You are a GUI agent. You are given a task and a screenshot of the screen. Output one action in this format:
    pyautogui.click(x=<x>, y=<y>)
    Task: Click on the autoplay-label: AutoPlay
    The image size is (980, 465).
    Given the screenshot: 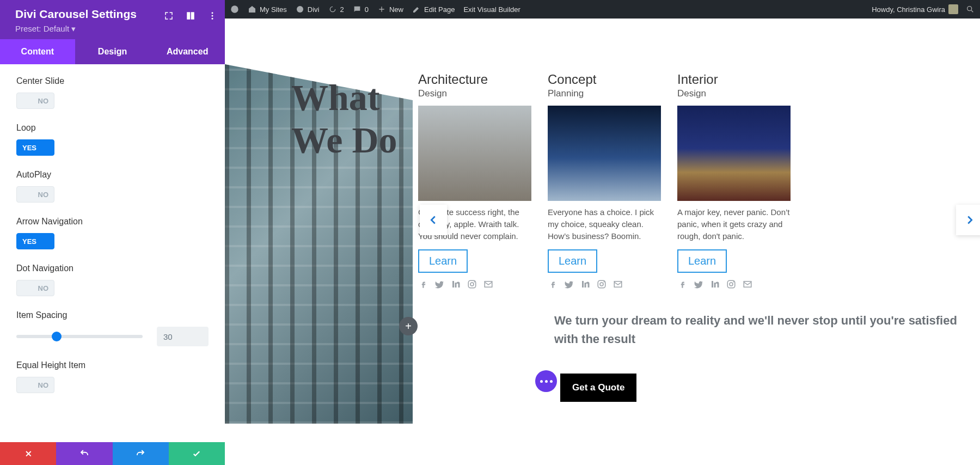 What is the action you would take?
    pyautogui.click(x=112, y=175)
    